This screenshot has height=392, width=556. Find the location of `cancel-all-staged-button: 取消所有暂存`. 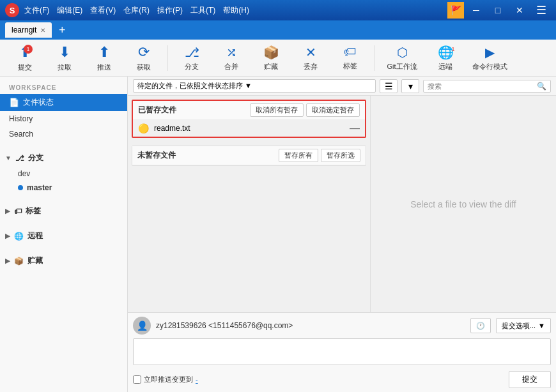

cancel-all-staged-button: 取消所有暂存 is located at coordinates (277, 110).